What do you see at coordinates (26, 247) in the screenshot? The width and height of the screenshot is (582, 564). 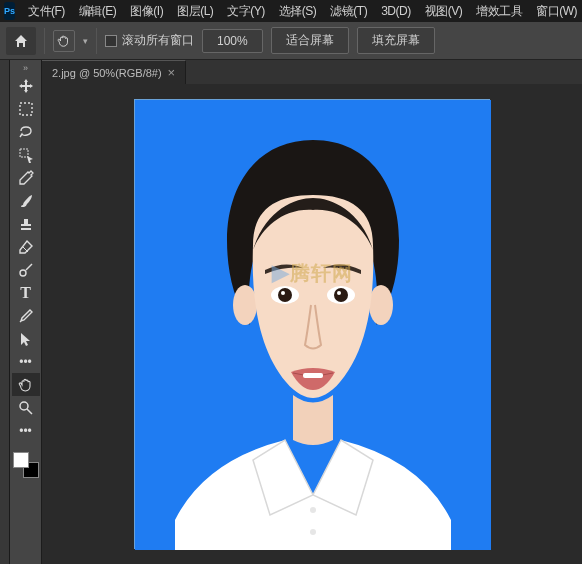 I see `eraser-icon` at bounding box center [26, 247].